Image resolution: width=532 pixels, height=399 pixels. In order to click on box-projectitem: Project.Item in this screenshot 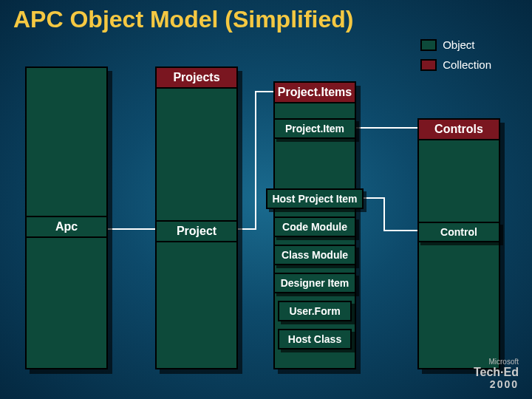, I will do `click(315, 129)`.